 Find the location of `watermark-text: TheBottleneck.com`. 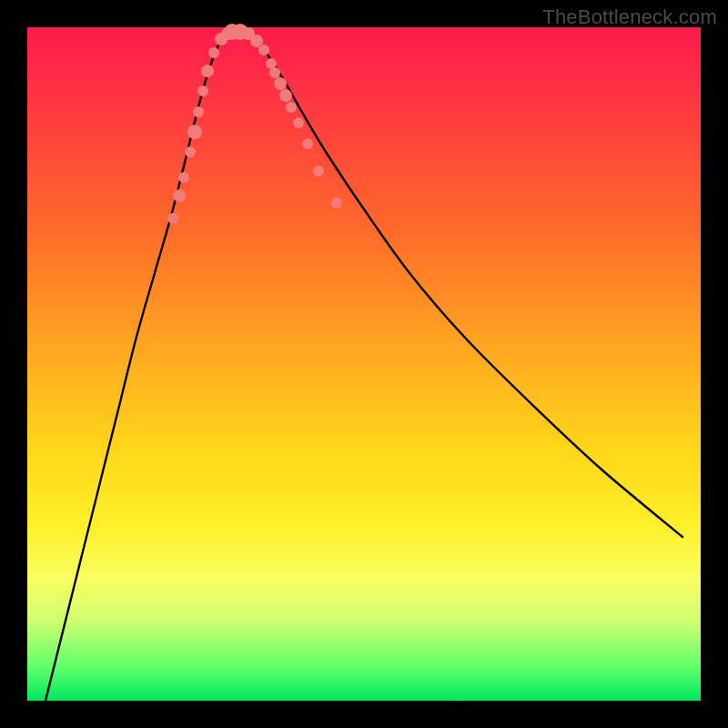

watermark-text: TheBottleneck.com is located at coordinates (630, 17).